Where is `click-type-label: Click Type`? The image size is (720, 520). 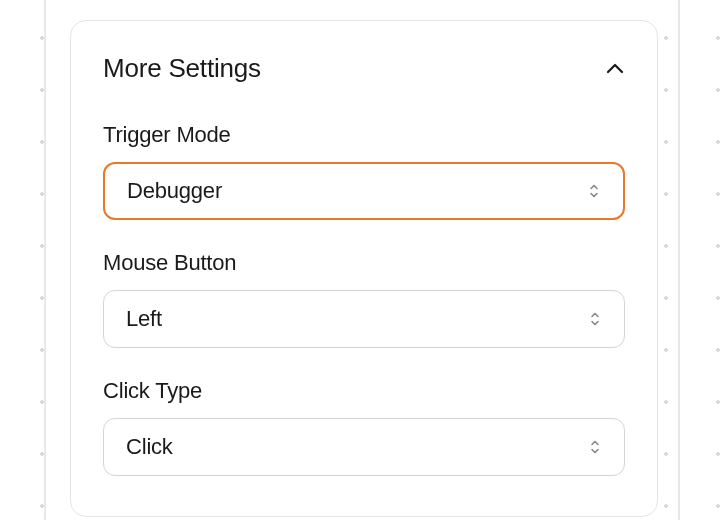
click-type-label: Click Type is located at coordinates (364, 391).